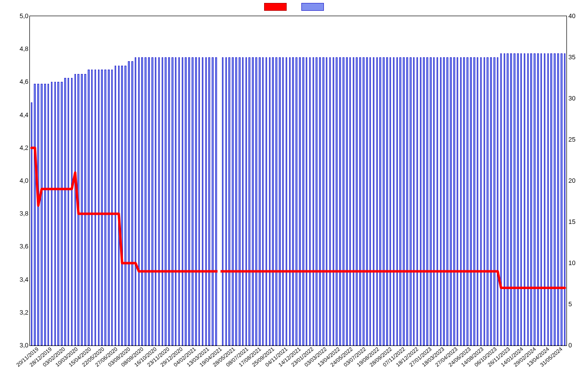  I want to click on legend, so click(294, 7).